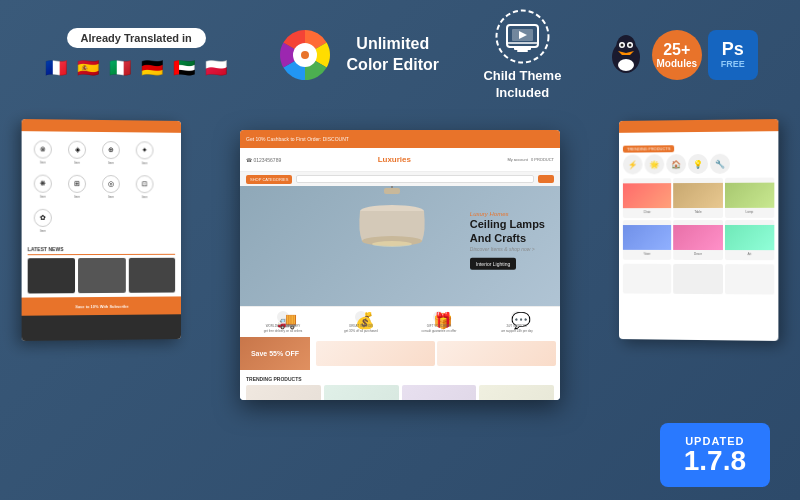  I want to click on screenshot-right: TRENDING PRODUCTS ⚡ 🌟 🏠 💡 🔧 Chair, so click(698, 230).